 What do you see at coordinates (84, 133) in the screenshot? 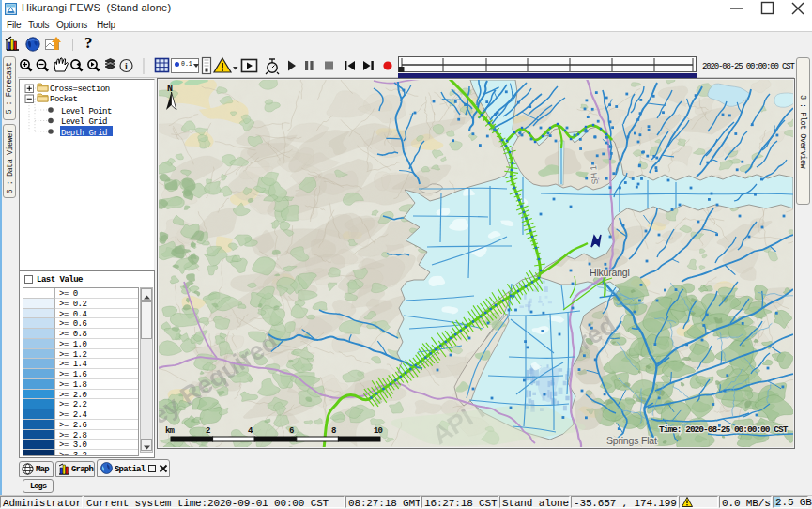
I see `svg-text: Depth Grid` at bounding box center [84, 133].